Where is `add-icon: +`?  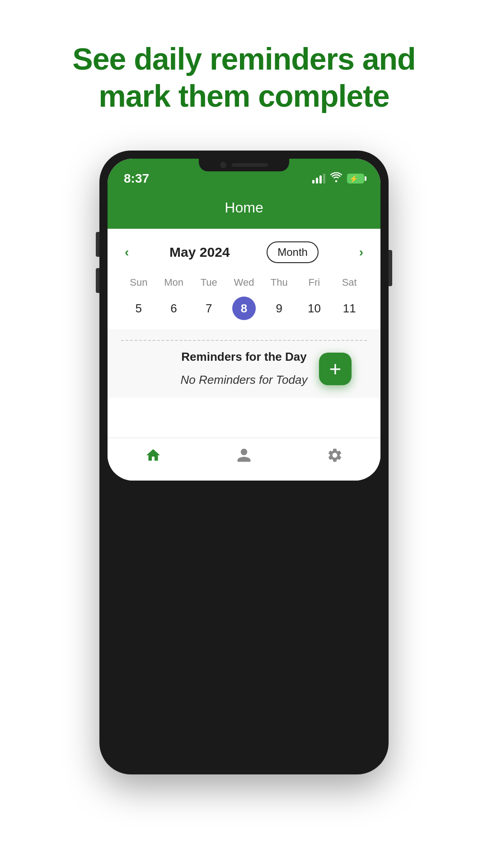 add-icon: + is located at coordinates (335, 369).